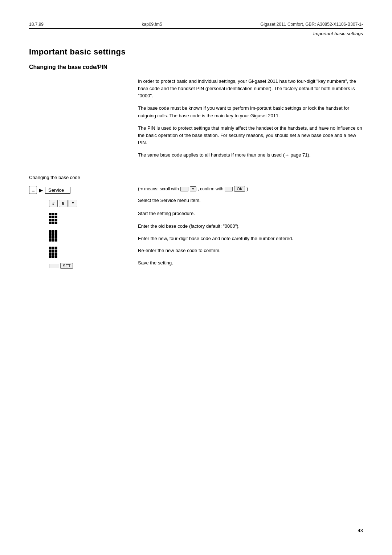 This screenshot has width=392, height=555. I want to click on hash-key: #, so click(53, 203).